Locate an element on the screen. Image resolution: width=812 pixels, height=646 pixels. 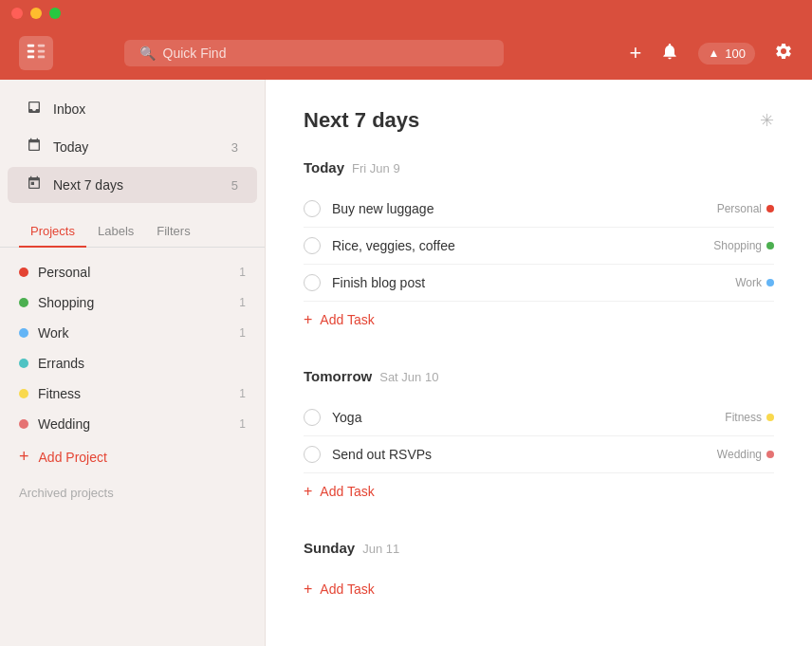
search-placeholder: Quick Find is located at coordinates (195, 53).